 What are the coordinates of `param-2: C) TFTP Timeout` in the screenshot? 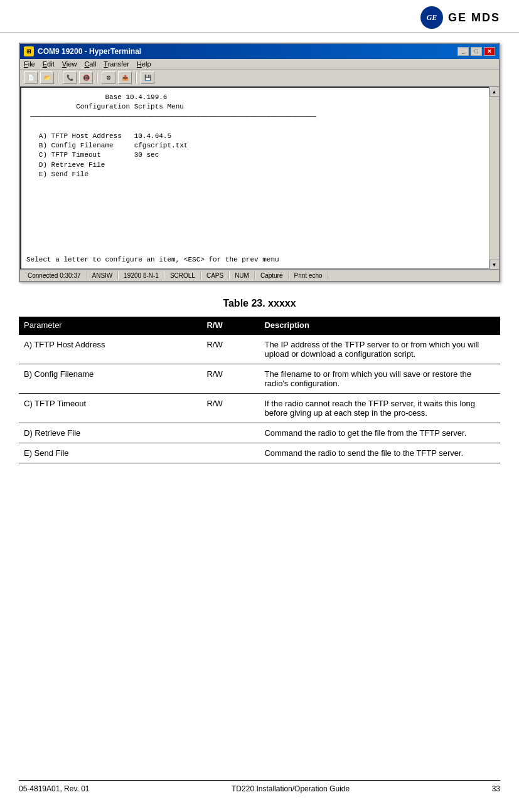 It's located at (110, 409).